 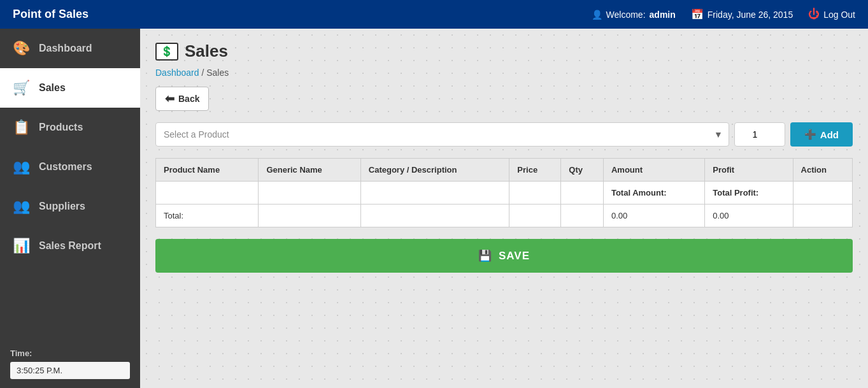 I want to click on table-row-empty: Total Amount: Total Profit:, so click(x=504, y=193).